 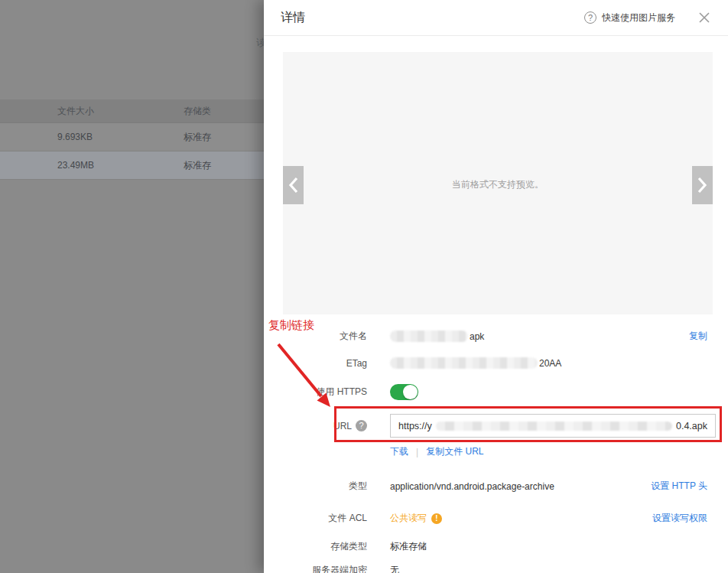 What do you see at coordinates (639, 18) in the screenshot?
I see `quick-image-service-link: 快速使用图片服务` at bounding box center [639, 18].